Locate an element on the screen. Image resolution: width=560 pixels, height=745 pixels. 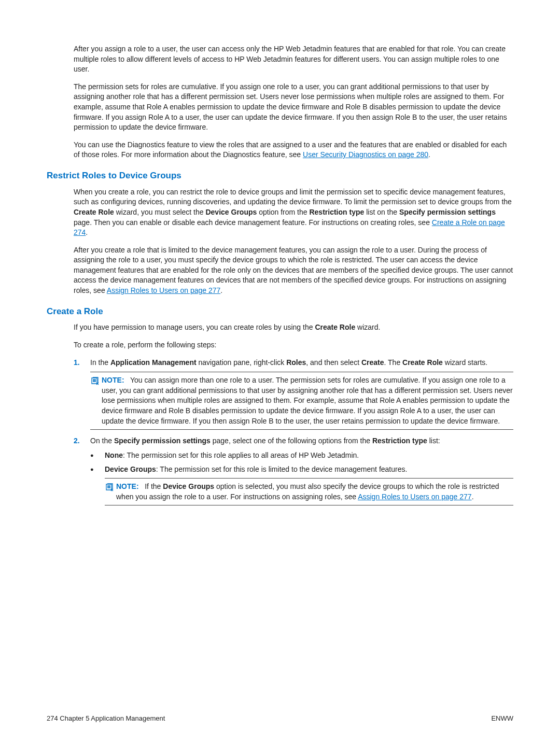
step-text: On the Specify permission settings page,… is located at coordinates (302, 473).